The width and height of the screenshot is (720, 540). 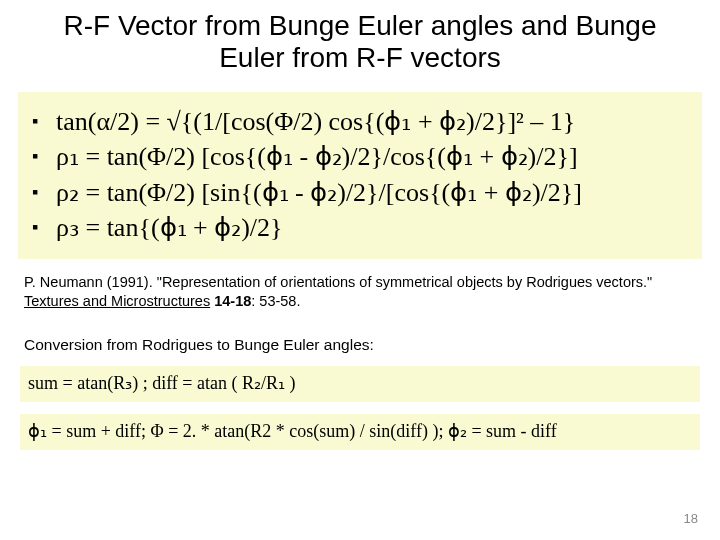 I want to click on ref-journal: Textures and Microstructures, so click(x=117, y=301).